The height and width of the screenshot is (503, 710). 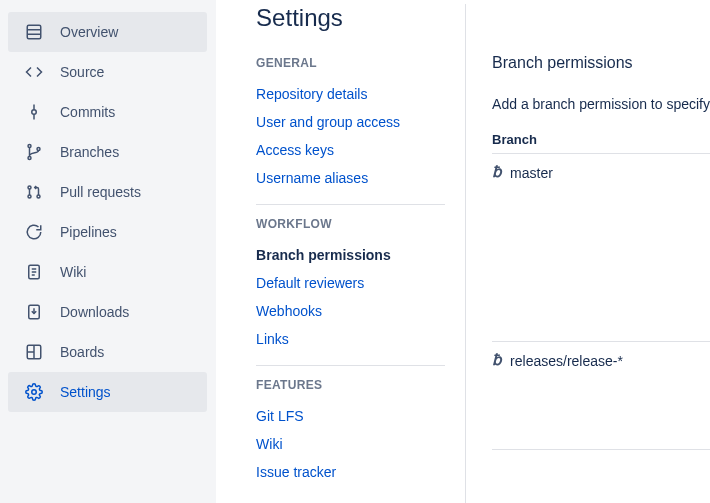 I want to click on sidebar-item-wiki: Wiki, so click(x=108, y=272).